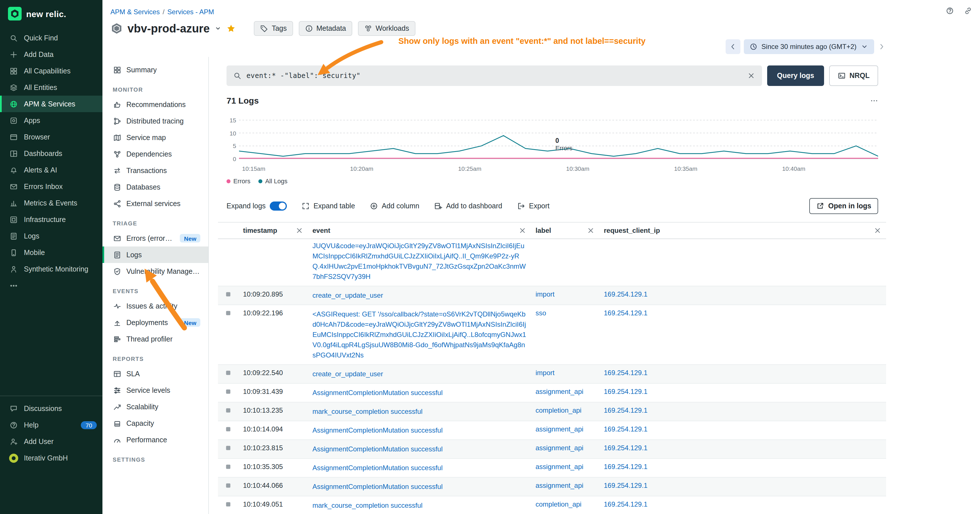 The height and width of the screenshot is (514, 980). What do you see at coordinates (552, 505) in the screenshot?
I see `log-row: 10:10:49.051mark_course_completion succe…` at bounding box center [552, 505].